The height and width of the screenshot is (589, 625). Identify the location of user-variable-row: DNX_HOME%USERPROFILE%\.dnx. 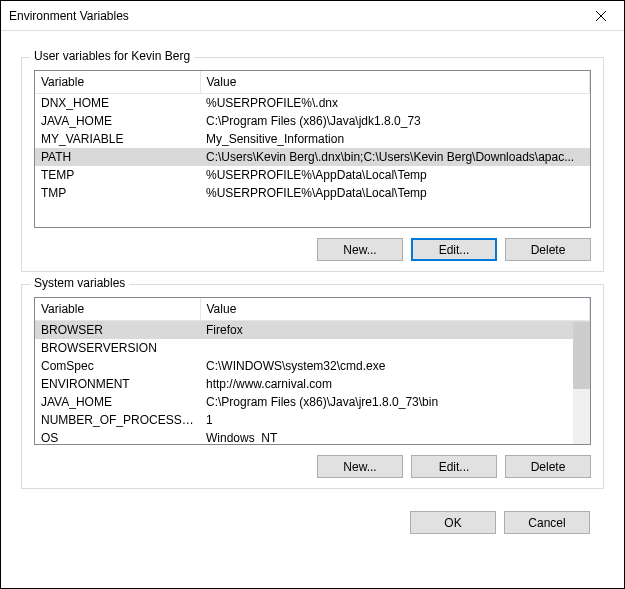
(312, 104).